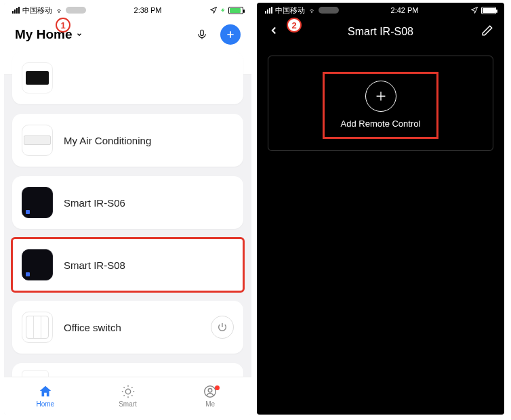 The height and width of the screenshot is (420, 511). Describe the element at coordinates (487, 30) in the screenshot. I see `pencil-icon` at that location.